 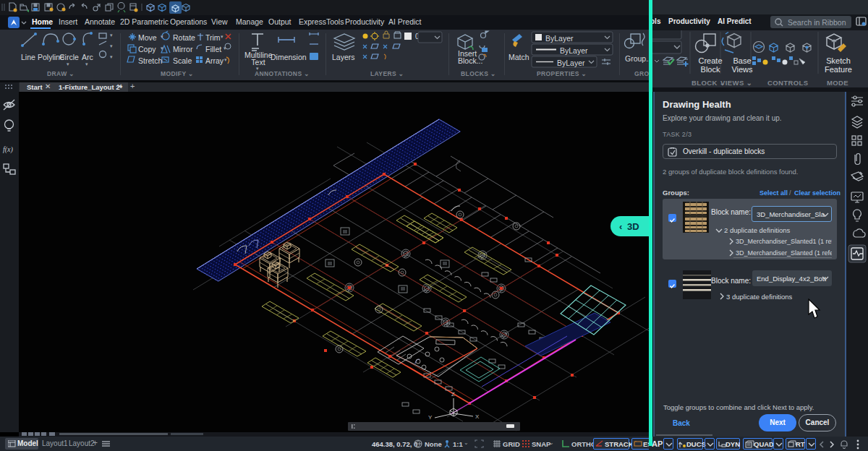 What do you see at coordinates (9, 150) in the screenshot?
I see `svg-text: f(x)` at bounding box center [9, 150].